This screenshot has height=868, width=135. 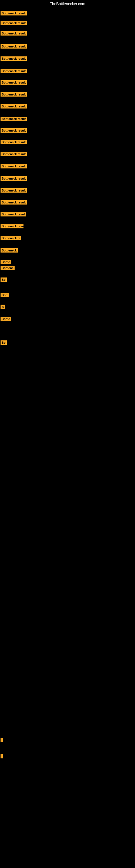 I want to click on bottleneck-result-label: Bottlene, so click(x=7, y=268).